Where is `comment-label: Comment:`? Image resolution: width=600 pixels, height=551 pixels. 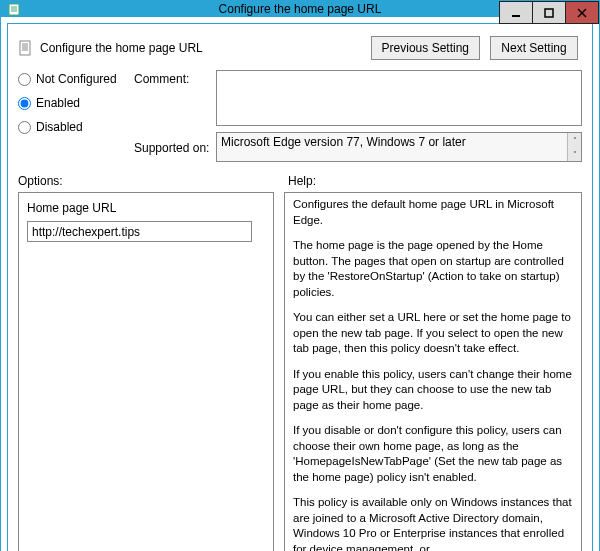 comment-label: Comment: is located at coordinates (173, 78).